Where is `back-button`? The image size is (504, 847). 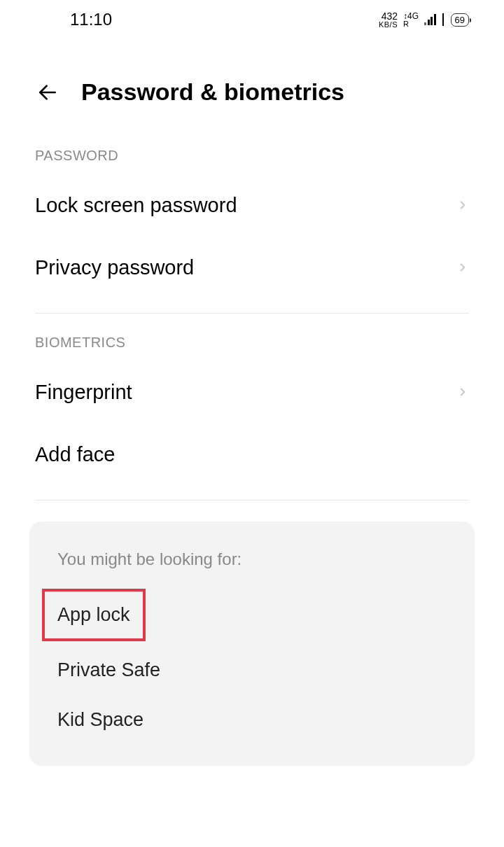
back-button is located at coordinates (48, 92).